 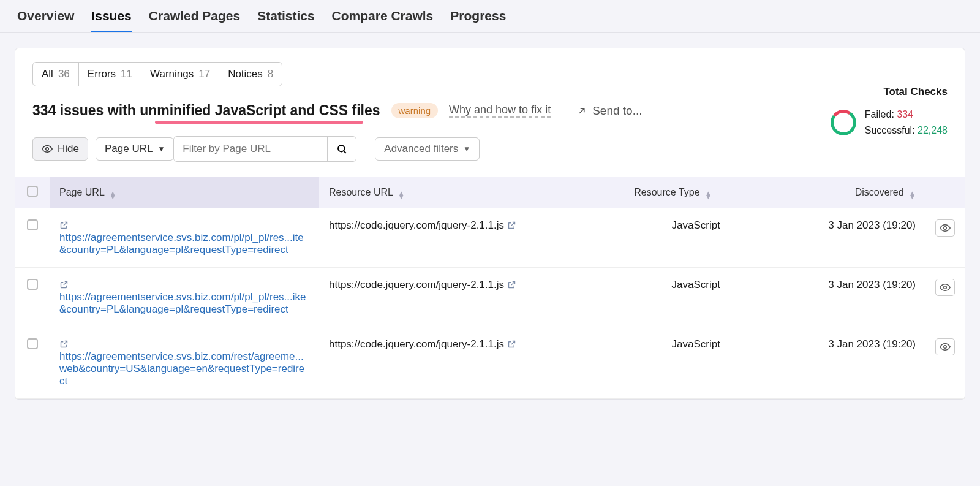 What do you see at coordinates (696, 192) in the screenshot?
I see `col-resource-type: Resource Type ▲▼` at bounding box center [696, 192].